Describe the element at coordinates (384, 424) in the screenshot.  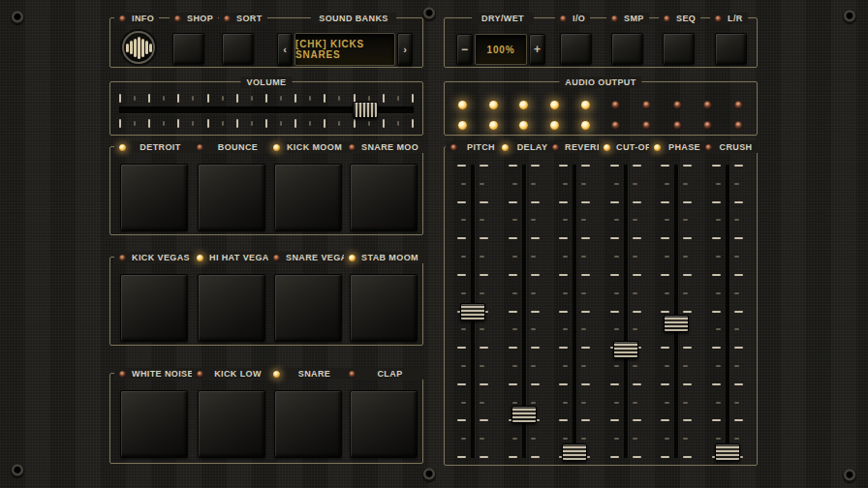
I see `drum-pad-clap` at that location.